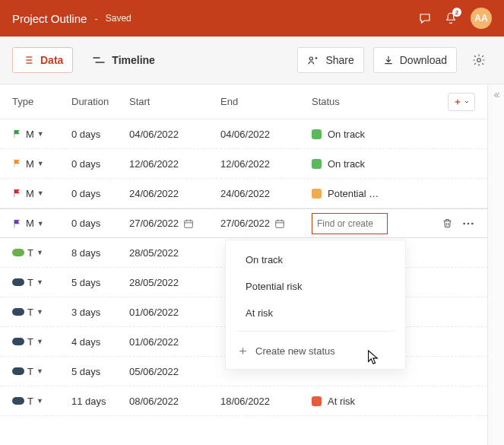 Image resolution: width=504 pixels, height=445 pixels. I want to click on avatar: AA, so click(481, 18).